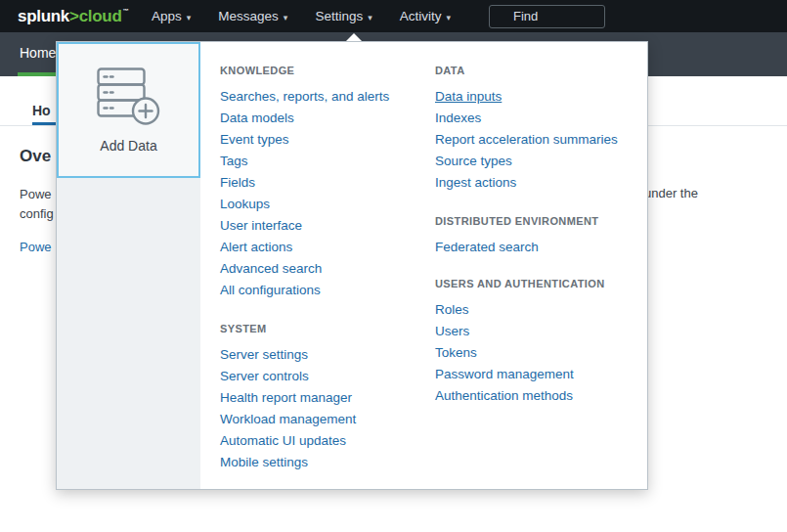 Image resolution: width=787 pixels, height=532 pixels. Describe the element at coordinates (325, 70) in the screenshot. I see `section-title-knowledge: KNOWLEDGE` at that location.